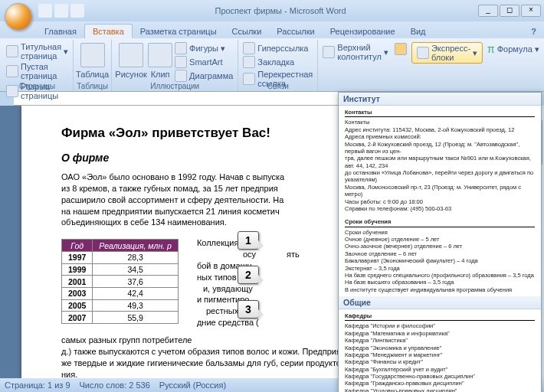 The image size is (544, 392). I want to click on building-block-item: Сроки обучения Сроки обученияОчное (днев…, so click(440, 256).